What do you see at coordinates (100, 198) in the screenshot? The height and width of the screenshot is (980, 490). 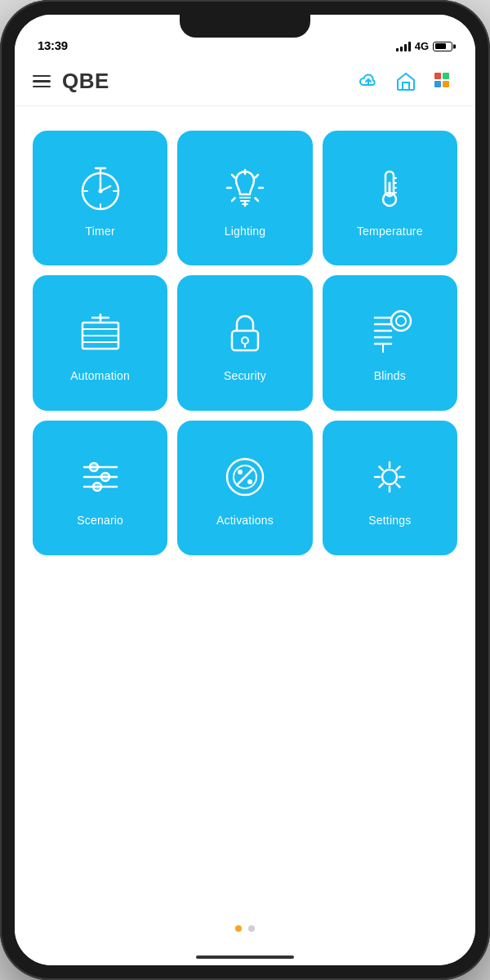 I see `tile-timer: Timer` at bounding box center [100, 198].